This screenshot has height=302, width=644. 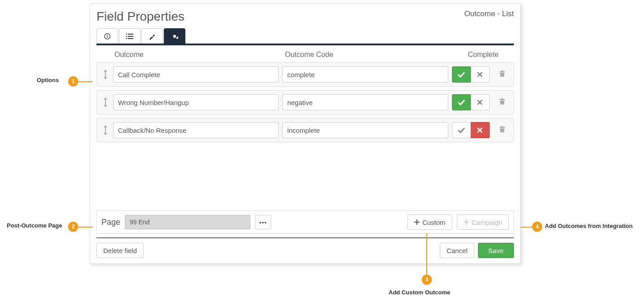 I want to click on list-icon, so click(x=130, y=36).